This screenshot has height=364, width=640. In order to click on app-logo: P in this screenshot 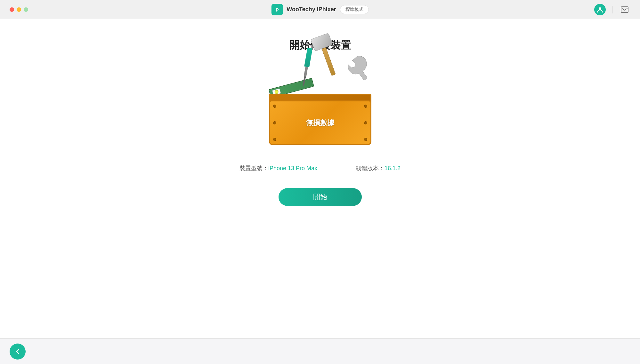, I will do `click(277, 10)`.